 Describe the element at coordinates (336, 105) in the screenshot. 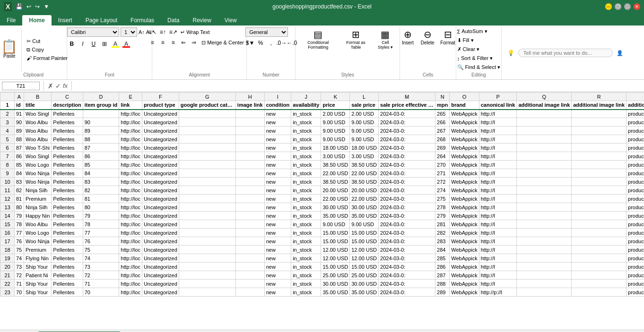

I see `cell-K1: price` at that location.